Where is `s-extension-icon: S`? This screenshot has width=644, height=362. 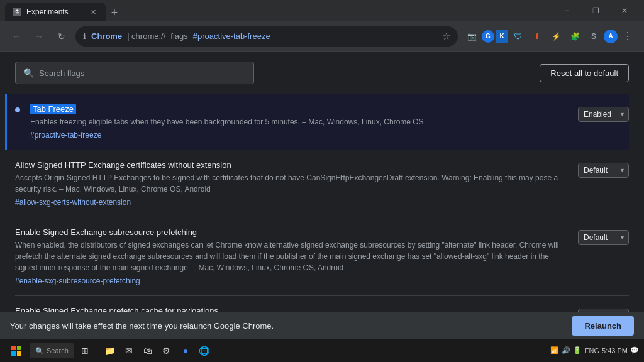 s-extension-icon: S is located at coordinates (594, 36).